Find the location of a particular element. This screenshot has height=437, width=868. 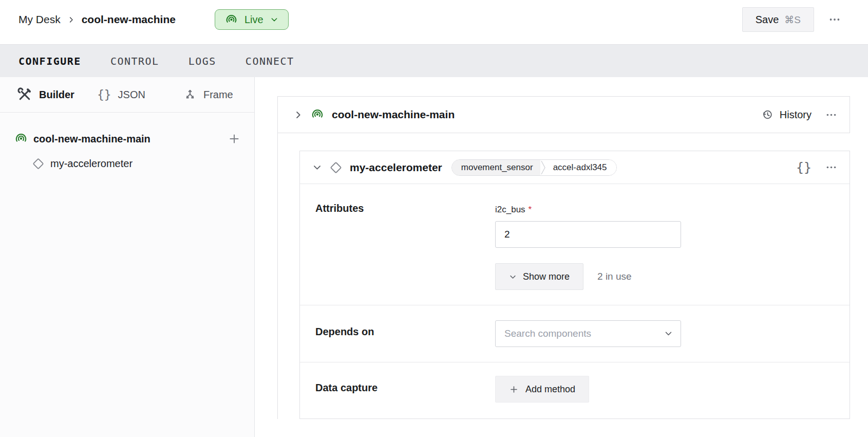

tree-item-component: my-accelerometer is located at coordinates (127, 163).